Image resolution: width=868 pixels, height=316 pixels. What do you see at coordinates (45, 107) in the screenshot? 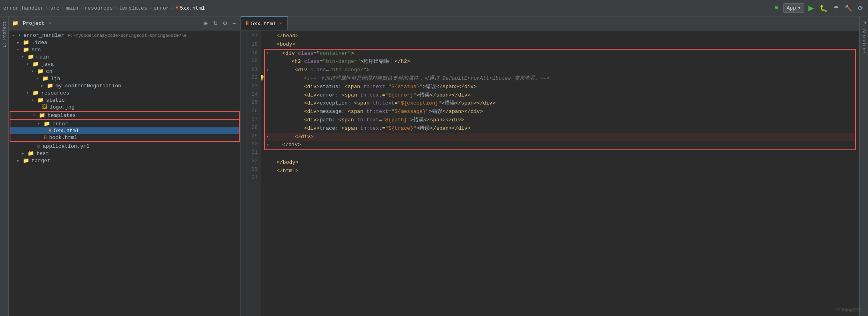
I see `image-file-icon: 🖼` at bounding box center [45, 107].